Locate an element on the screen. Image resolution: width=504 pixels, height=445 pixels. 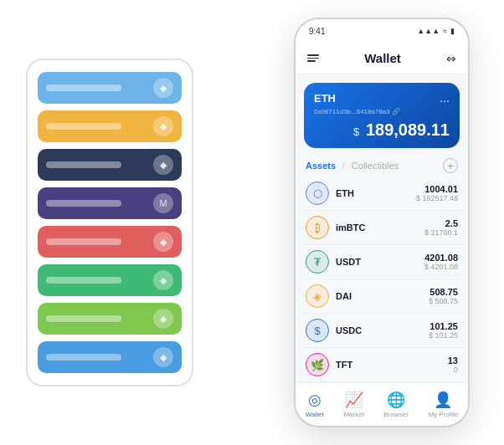
asset-icon: 🌿 is located at coordinates (317, 365).